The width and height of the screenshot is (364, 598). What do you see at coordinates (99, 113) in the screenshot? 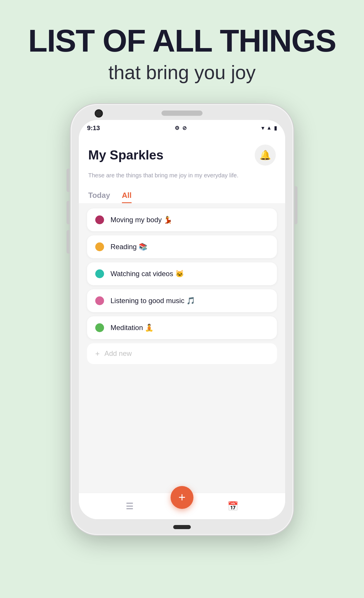
I see `phone-camera` at bounding box center [99, 113].